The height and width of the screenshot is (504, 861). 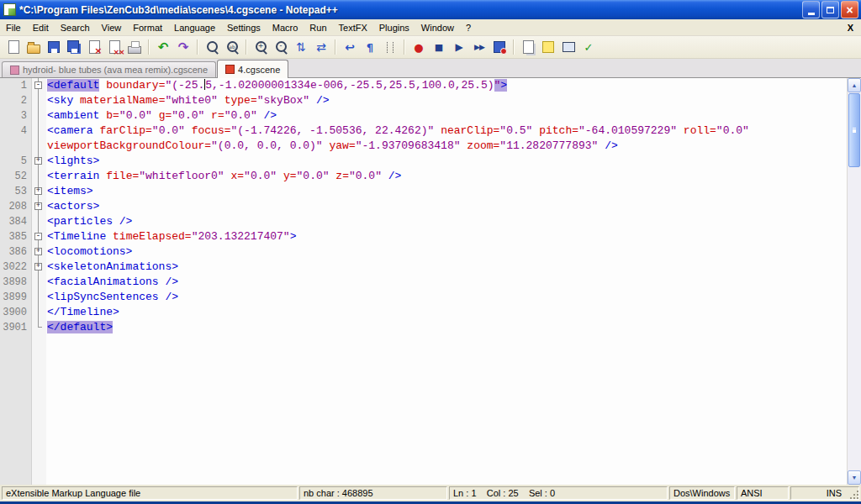 What do you see at coordinates (13, 47) in the screenshot?
I see `new-file-button` at bounding box center [13, 47].